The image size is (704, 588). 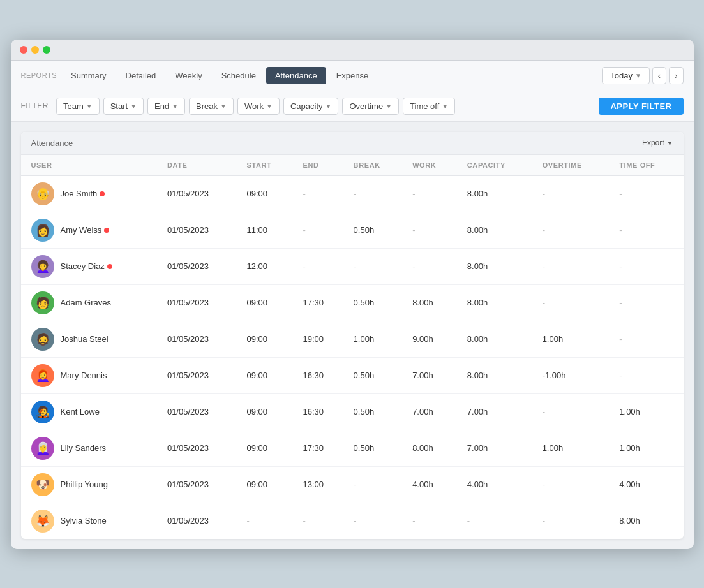 I want to click on table-row: 👩‍🦳Lily Sanders01/05/202309:0017:300.50h…, so click(x=352, y=448).